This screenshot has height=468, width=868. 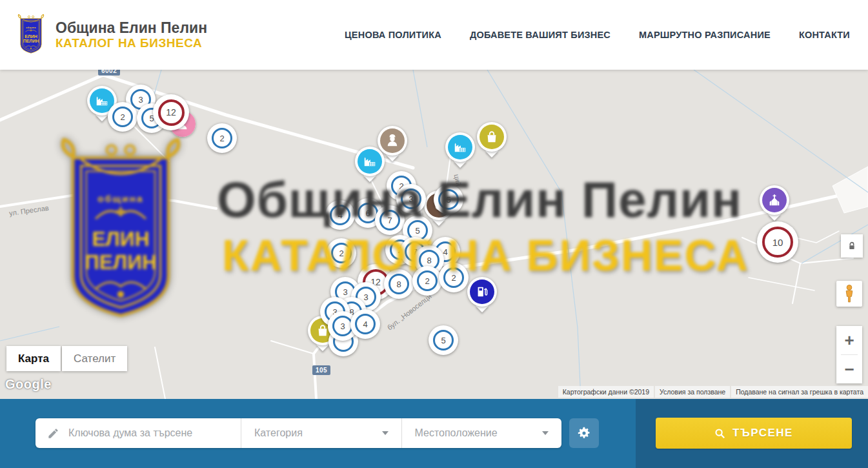 I want to click on street-view-pegman, so click(x=849, y=294).